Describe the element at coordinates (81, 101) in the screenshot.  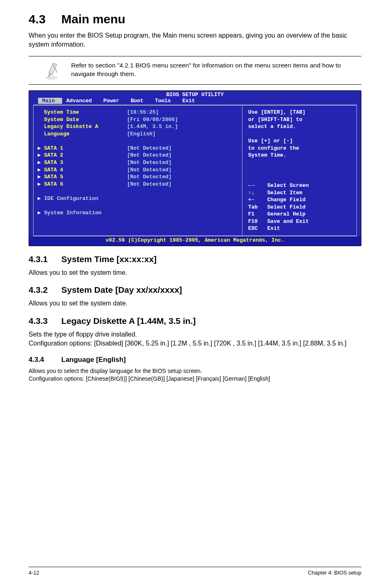
I see `bios-menu-advanced: Advanced` at that location.